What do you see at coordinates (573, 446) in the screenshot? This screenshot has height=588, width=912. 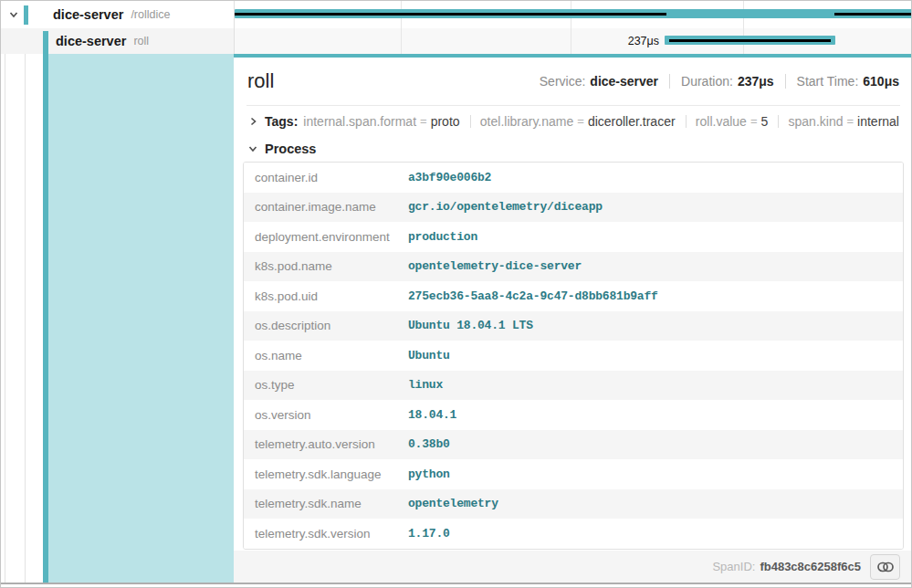 I see `table-row: telemetry.auto.version 0.38b0` at bounding box center [573, 446].